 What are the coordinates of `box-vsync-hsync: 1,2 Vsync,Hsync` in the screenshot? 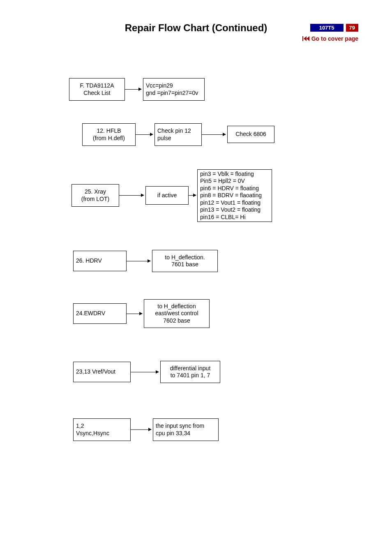 It's located at (102, 430).